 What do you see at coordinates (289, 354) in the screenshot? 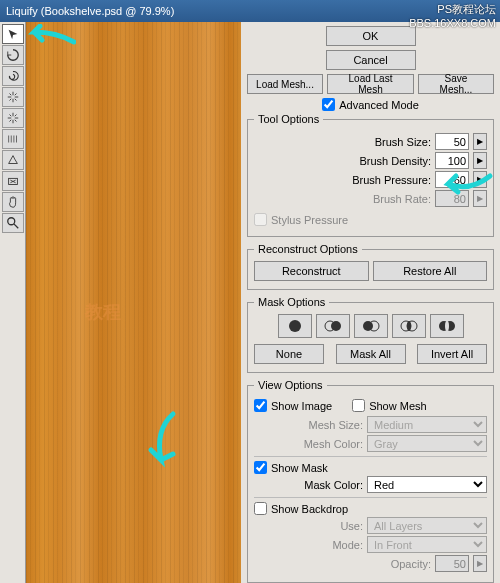
I see `mask-none-button: None` at bounding box center [289, 354].